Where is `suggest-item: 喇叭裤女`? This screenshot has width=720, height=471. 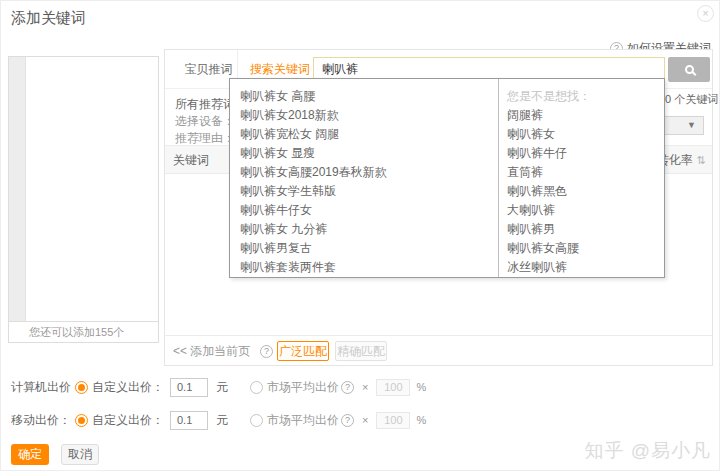
suggest-item: 喇叭裤女 is located at coordinates (586, 134).